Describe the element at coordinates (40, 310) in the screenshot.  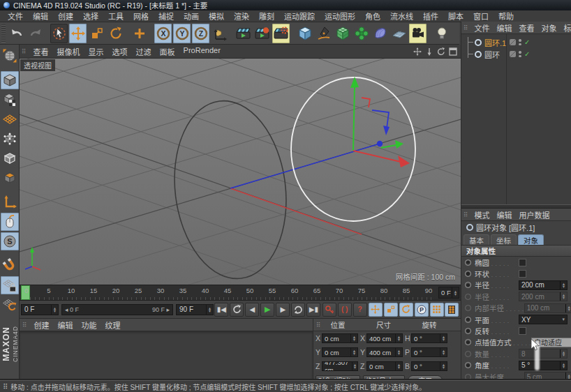
I see `range-start-field: 0 F▲▼` at that location.